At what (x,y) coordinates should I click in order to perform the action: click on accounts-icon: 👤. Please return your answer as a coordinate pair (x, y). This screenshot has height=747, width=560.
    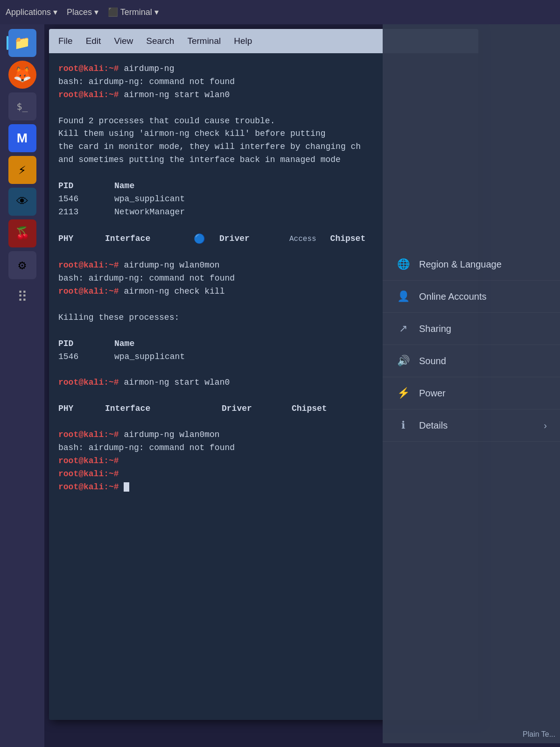
    Looking at the image, I should click on (403, 296).